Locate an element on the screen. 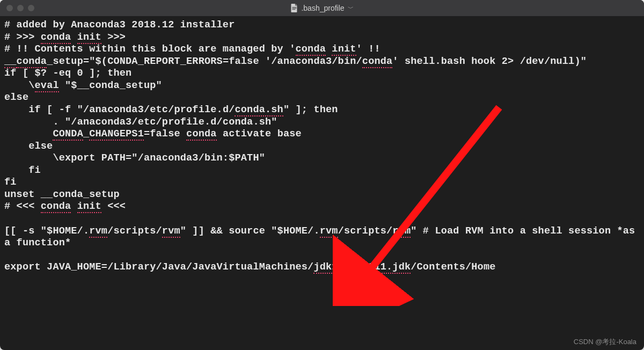 The image size is (644, 350). text-segment: " ]; then is located at coordinates (311, 110).